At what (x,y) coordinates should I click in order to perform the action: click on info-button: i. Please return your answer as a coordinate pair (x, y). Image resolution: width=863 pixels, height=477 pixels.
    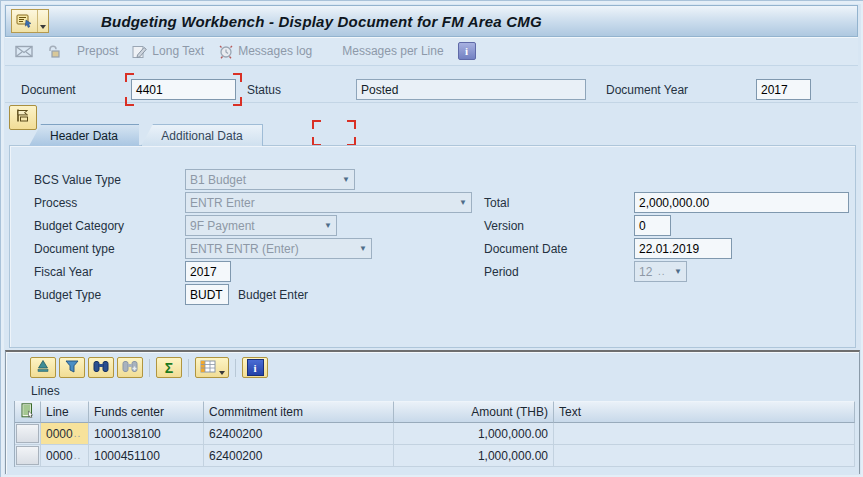
    Looking at the image, I should click on (467, 51).